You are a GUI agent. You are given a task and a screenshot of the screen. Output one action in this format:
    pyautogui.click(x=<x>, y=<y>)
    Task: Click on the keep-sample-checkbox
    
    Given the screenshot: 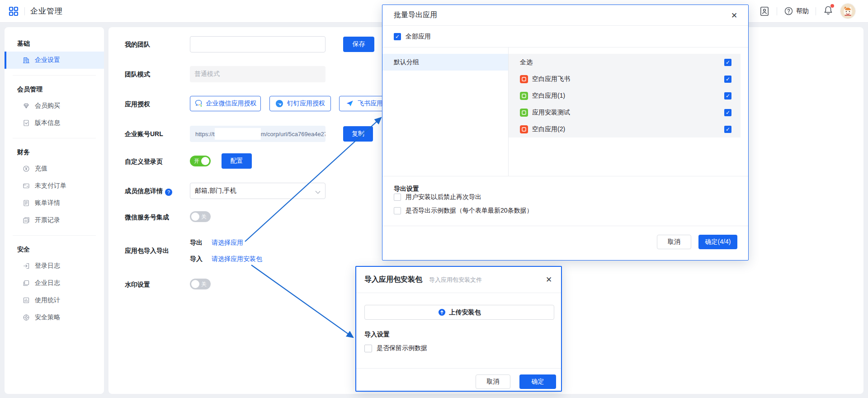 What is the action you would take?
    pyautogui.click(x=368, y=348)
    